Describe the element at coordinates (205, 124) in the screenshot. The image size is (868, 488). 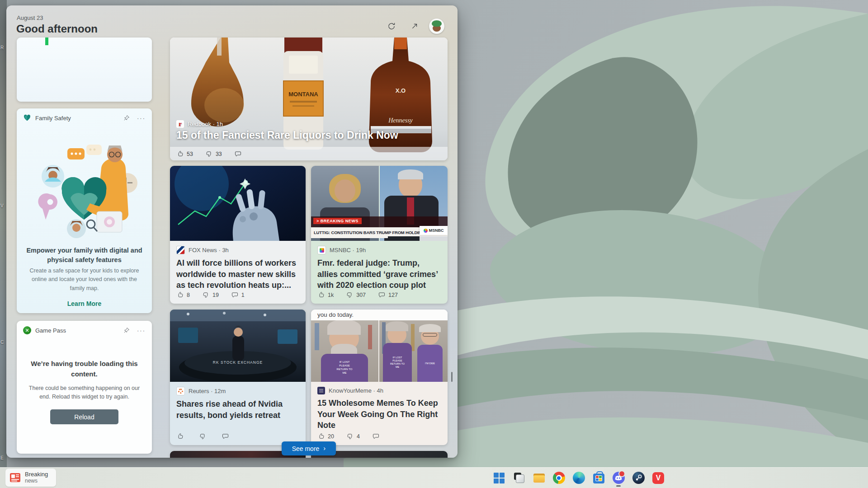
I see `hero-source-time: Redbook · 1h` at that location.